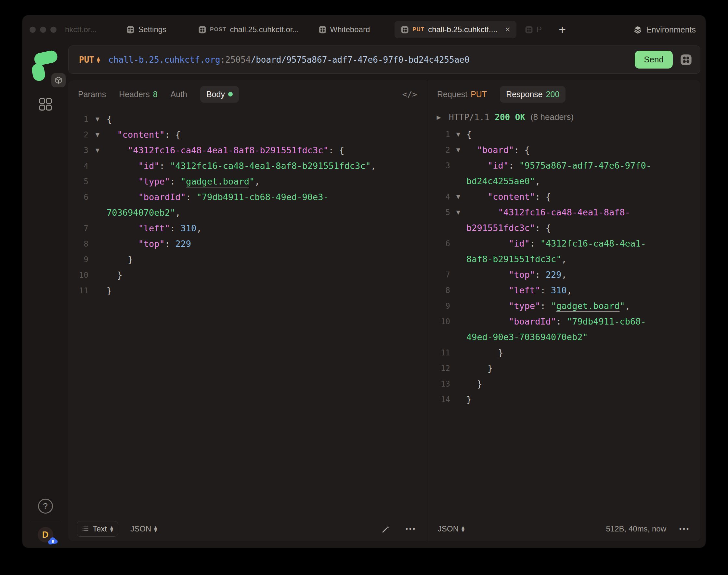 This screenshot has width=728, height=575. Describe the element at coordinates (33, 30) in the screenshot. I see `close-window-button` at that location.